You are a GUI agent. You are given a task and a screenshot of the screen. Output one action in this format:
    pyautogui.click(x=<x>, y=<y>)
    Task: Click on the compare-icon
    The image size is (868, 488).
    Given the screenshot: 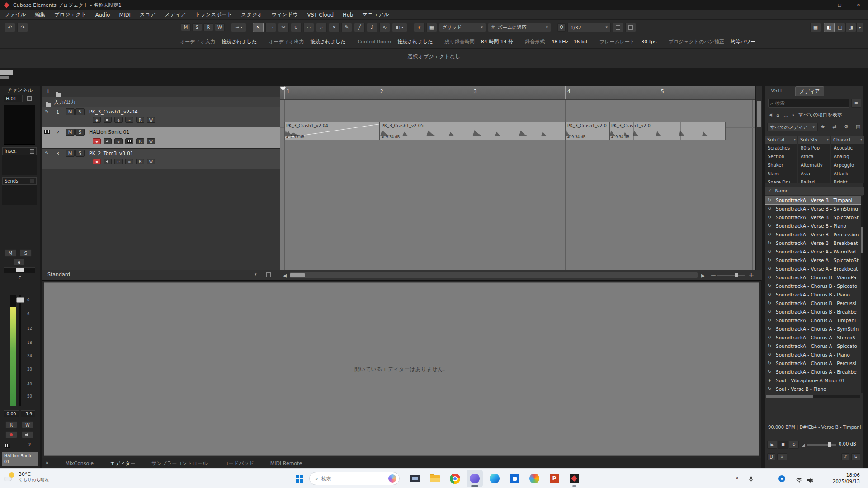 What is the action you would take?
    pyautogui.click(x=835, y=127)
    